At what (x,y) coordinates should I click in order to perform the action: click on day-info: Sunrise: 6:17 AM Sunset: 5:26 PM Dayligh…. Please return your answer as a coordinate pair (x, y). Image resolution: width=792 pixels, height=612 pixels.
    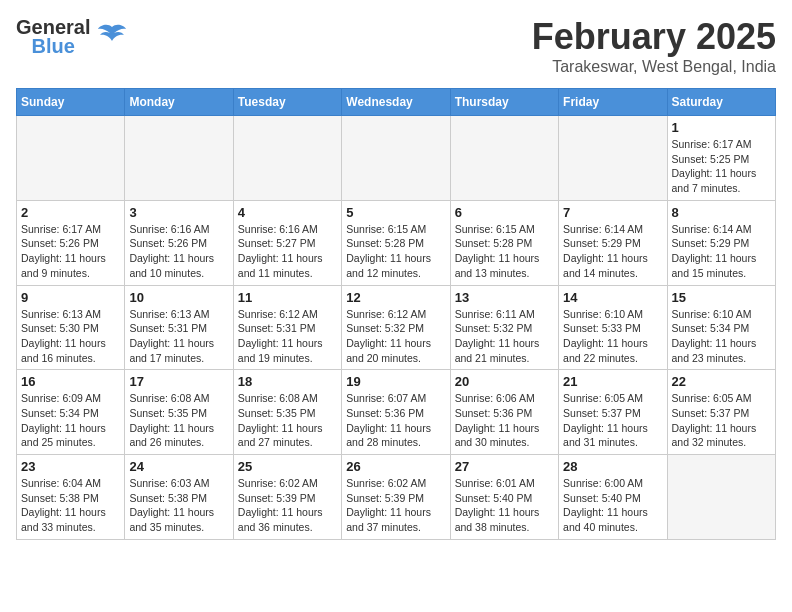
    Looking at the image, I should click on (70, 252).